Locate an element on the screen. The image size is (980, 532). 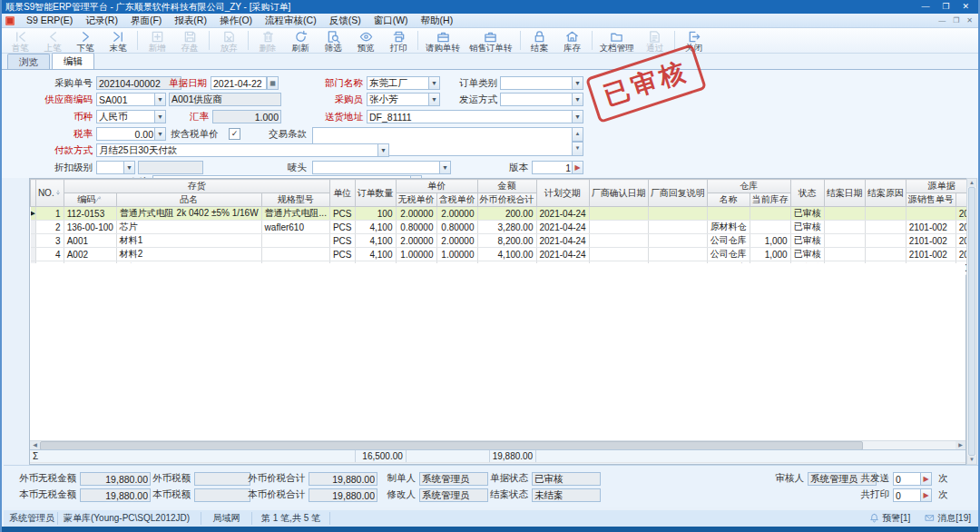
ship-method-field is located at coordinates (537, 100).